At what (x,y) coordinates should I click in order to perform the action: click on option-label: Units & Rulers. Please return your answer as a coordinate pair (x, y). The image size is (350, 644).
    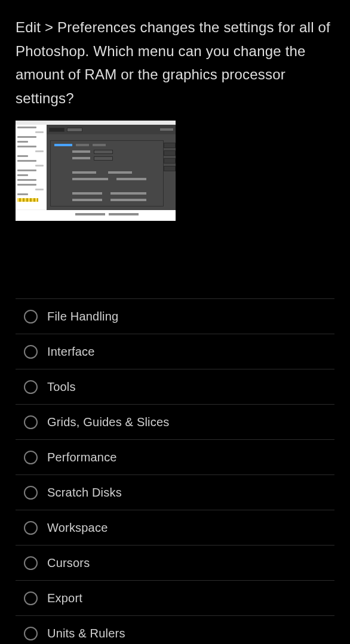
    Looking at the image, I should click on (86, 634).